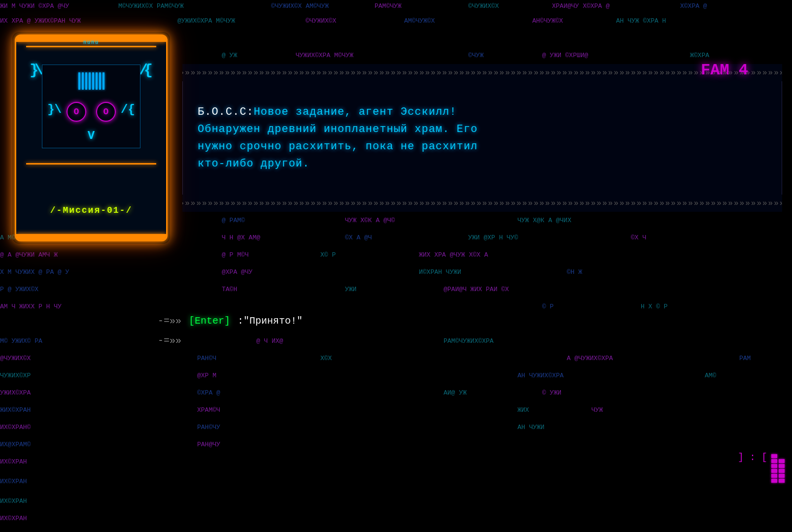 Image resolution: width=792 pixels, height=532 pixels. I want to click on fam4-label: FAM 4, so click(724, 70).